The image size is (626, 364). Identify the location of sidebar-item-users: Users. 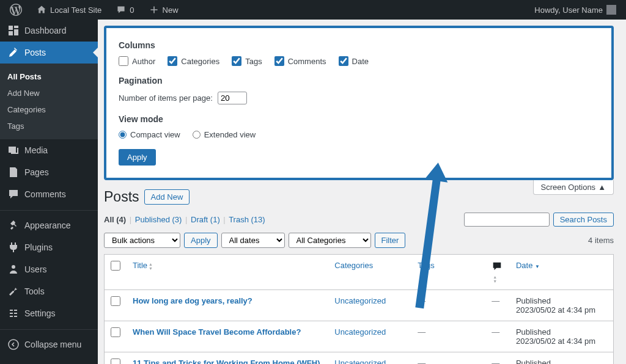
(49, 269).